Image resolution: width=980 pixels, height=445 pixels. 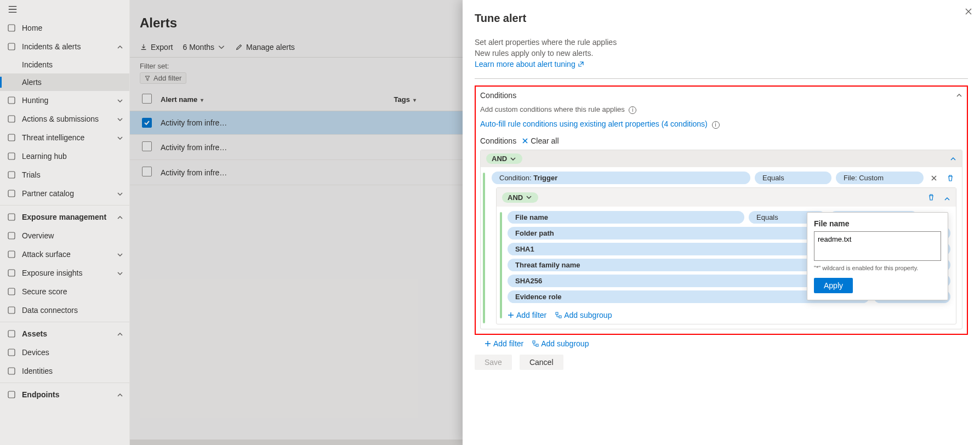 What do you see at coordinates (525, 64) in the screenshot?
I see `learn-more-label: Learn more about alert tuning` at bounding box center [525, 64].